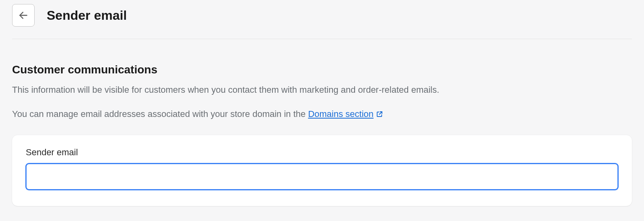 The height and width of the screenshot is (221, 644). I want to click on sender-email-input, so click(322, 177).